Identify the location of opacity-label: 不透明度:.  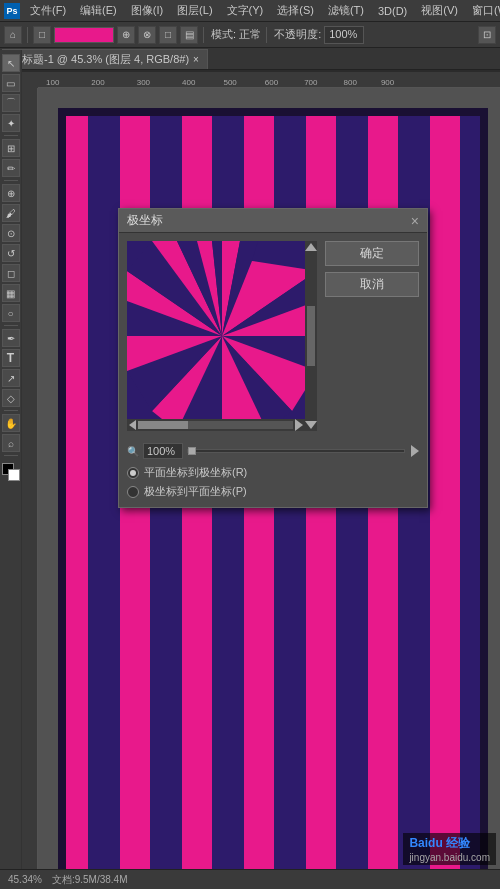
(298, 34).